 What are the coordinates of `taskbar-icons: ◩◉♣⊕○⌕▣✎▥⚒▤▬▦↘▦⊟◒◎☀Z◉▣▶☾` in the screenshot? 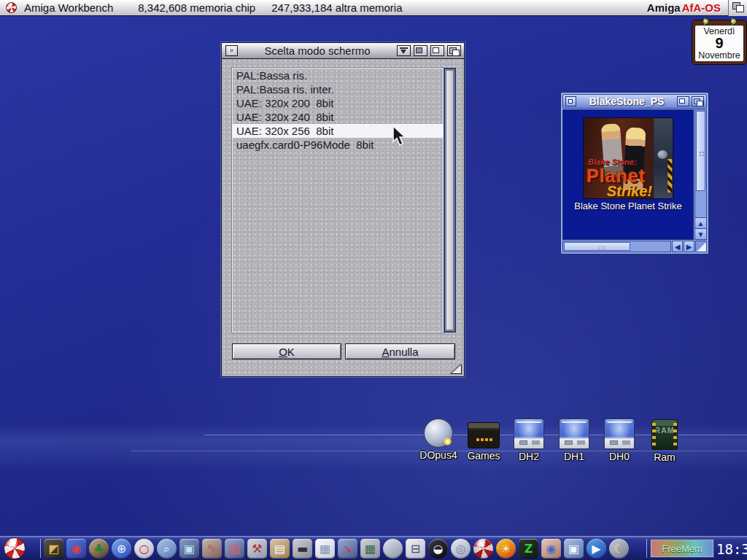 It's located at (336, 548).